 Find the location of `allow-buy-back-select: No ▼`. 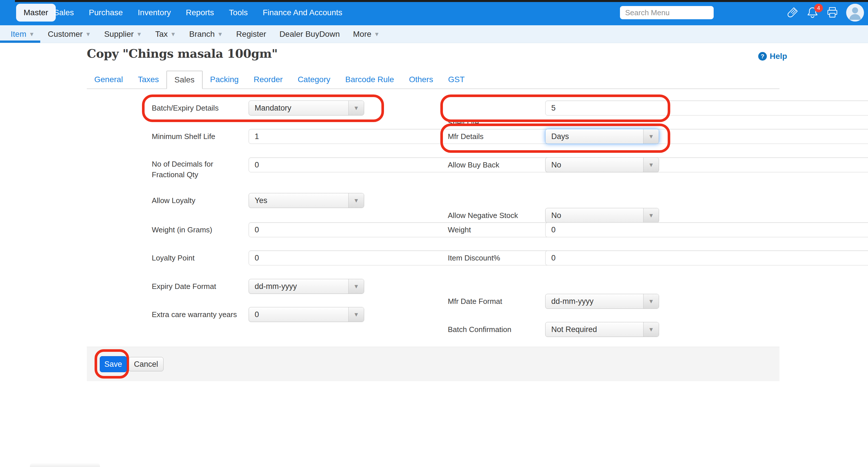

allow-buy-back-select: No ▼ is located at coordinates (602, 165).